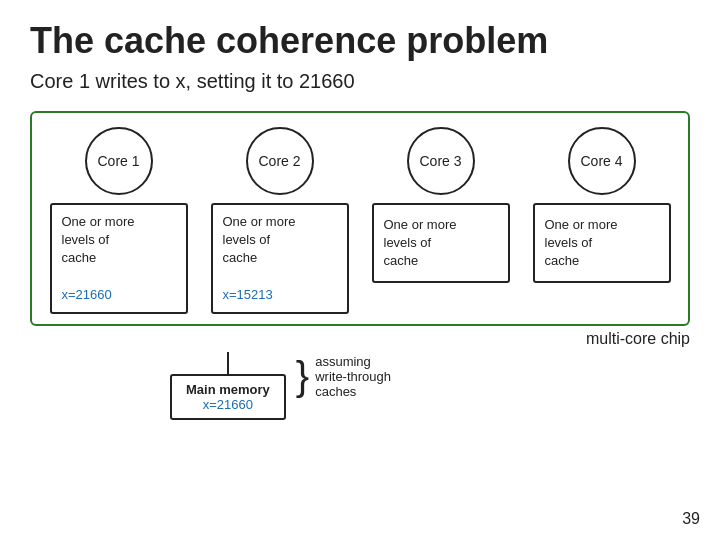  I want to click on core1-cache-text: One or morelevels ofcache, so click(98, 240).